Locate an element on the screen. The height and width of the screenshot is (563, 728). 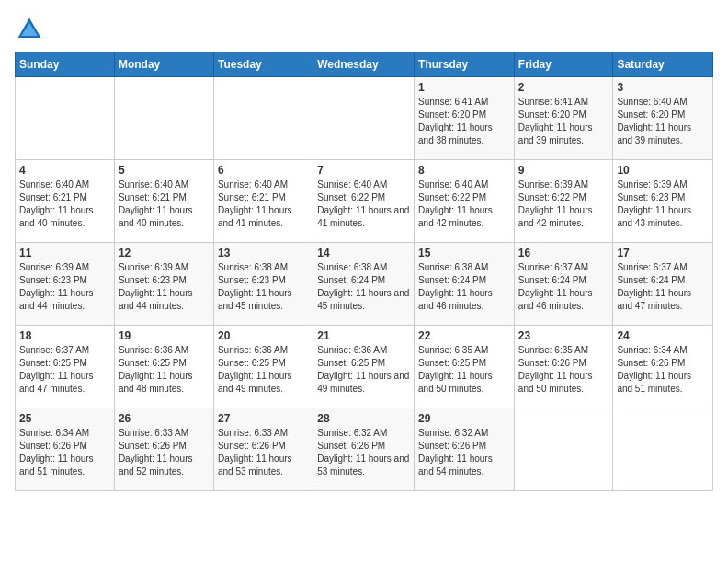
day-number: 9 is located at coordinates (564, 170).